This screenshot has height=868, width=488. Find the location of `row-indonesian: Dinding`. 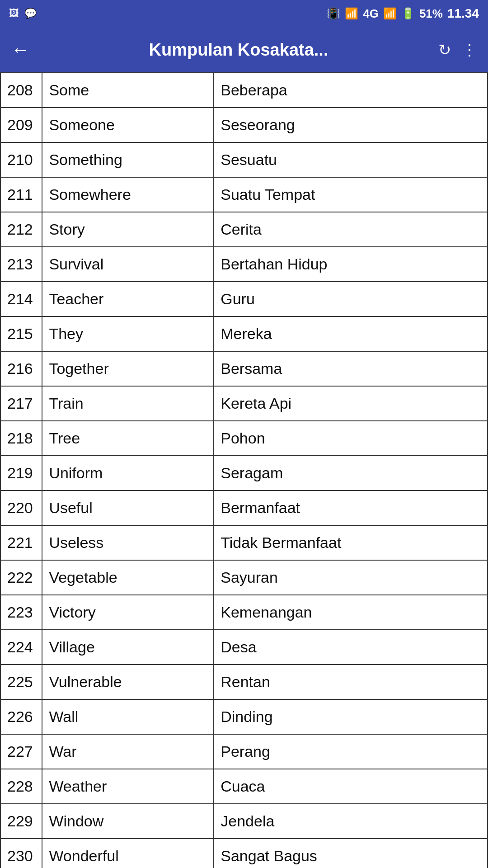

row-indonesian: Dinding is located at coordinates (351, 717).